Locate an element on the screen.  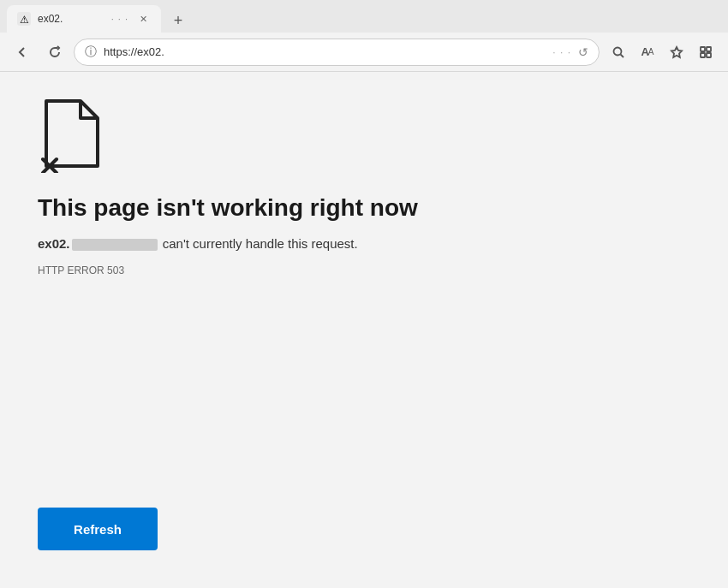
info-icon: ⓘ is located at coordinates (91, 52).